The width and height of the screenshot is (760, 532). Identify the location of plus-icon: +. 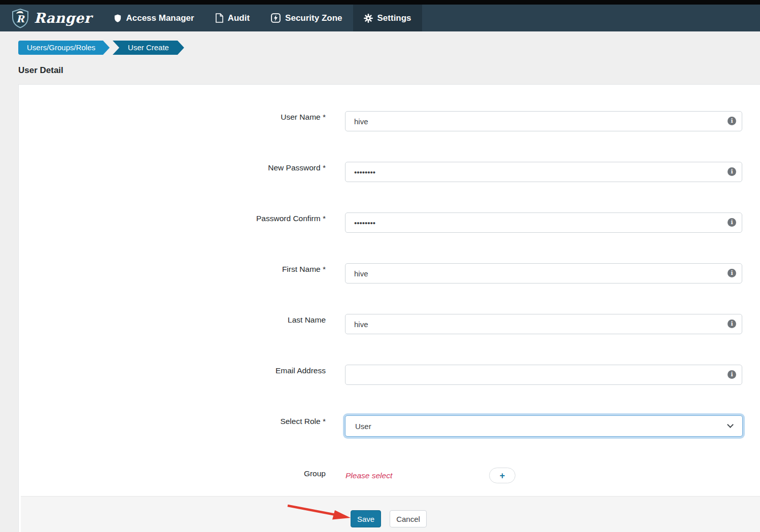
(502, 476).